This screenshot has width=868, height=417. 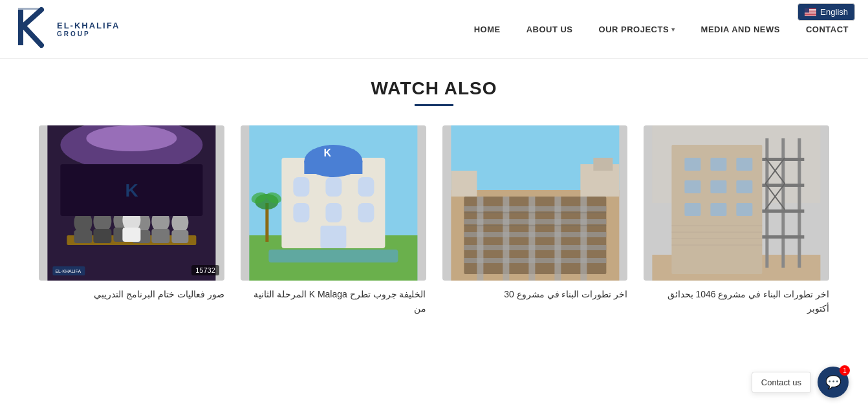 What do you see at coordinates (88, 29) in the screenshot?
I see `logo-text: EL-KHALIFA GROUP` at bounding box center [88, 29].